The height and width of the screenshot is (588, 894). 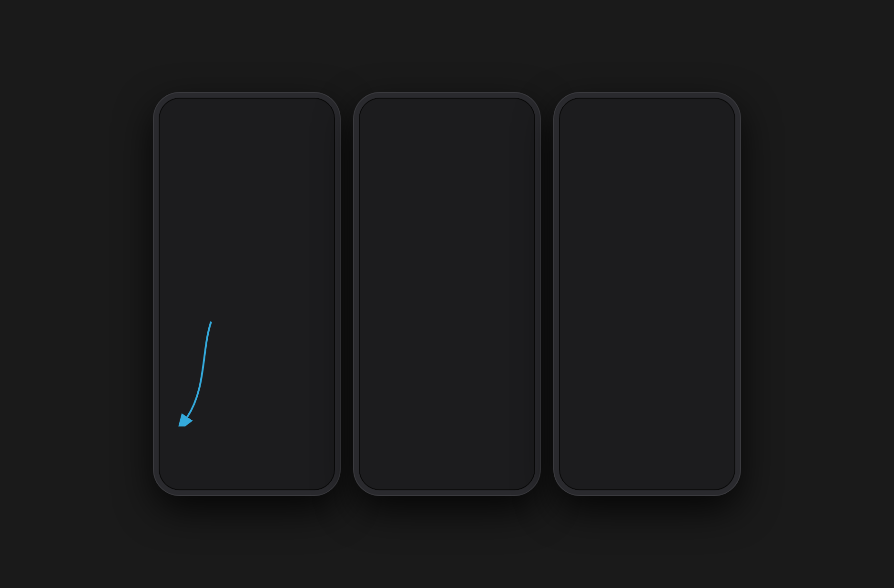 What do you see at coordinates (371, 454) in the screenshot?
I see `clock-icon-2: 🕐` at bounding box center [371, 454].